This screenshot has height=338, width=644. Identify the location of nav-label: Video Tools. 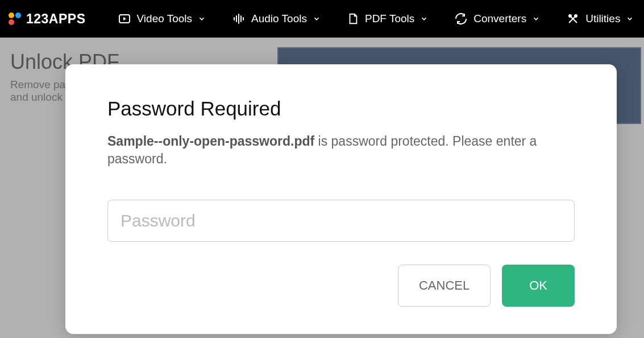
(165, 19).